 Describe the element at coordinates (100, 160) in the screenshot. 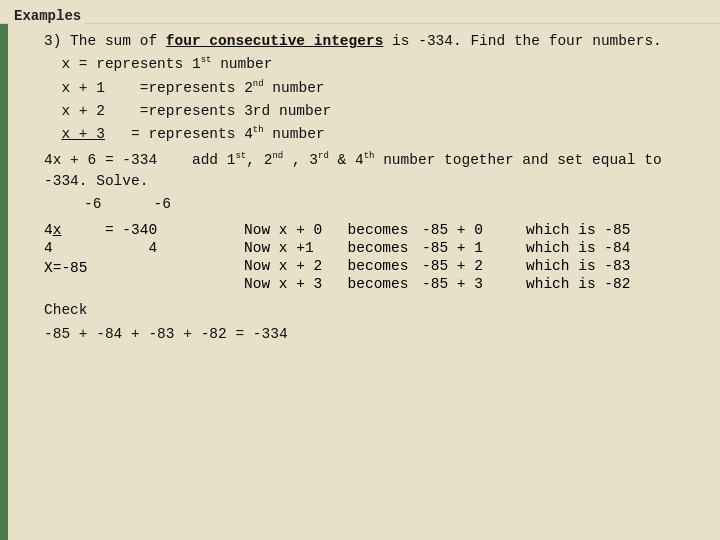

I see `equation-label: 4x + 6 = -334` at that location.